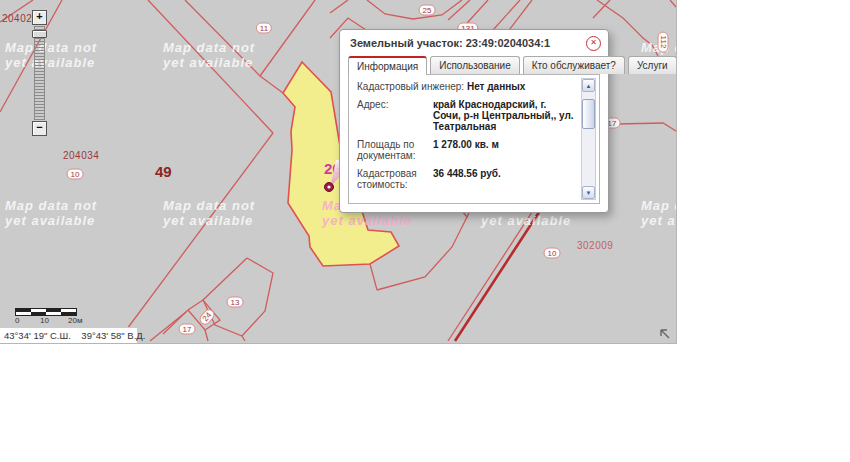 The image size is (850, 462). Describe the element at coordinates (466, 150) in the screenshot. I see `field-value: 1 278.00 кв. м` at that location.